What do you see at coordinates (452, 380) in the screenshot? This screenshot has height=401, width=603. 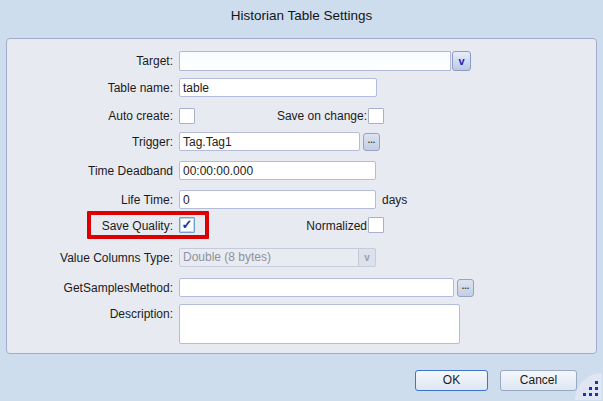 I see `ok-button: OK` at bounding box center [452, 380].